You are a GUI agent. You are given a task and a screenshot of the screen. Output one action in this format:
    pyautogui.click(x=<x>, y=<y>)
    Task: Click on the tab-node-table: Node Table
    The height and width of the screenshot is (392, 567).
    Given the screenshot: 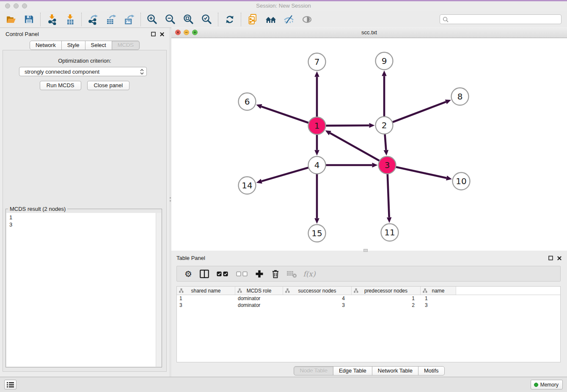 What is the action you would take?
    pyautogui.click(x=314, y=371)
    